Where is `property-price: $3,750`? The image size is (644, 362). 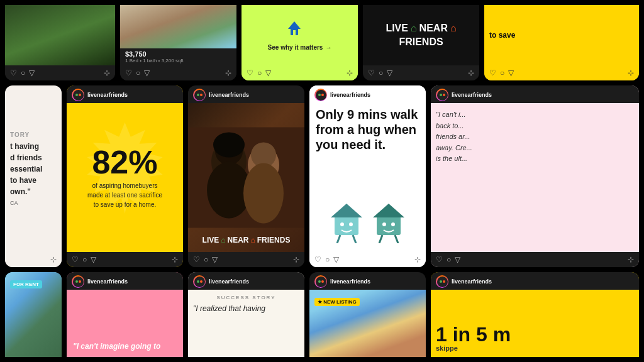
property-price: $3,750 is located at coordinates (179, 54).